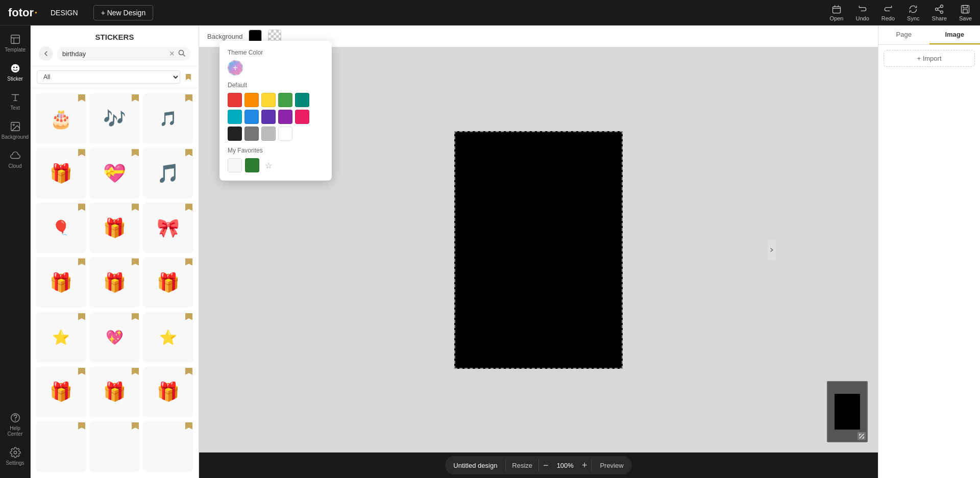 This screenshot has width=980, height=478. Describe the element at coordinates (939, 9) in the screenshot. I see `share-icon` at that location.